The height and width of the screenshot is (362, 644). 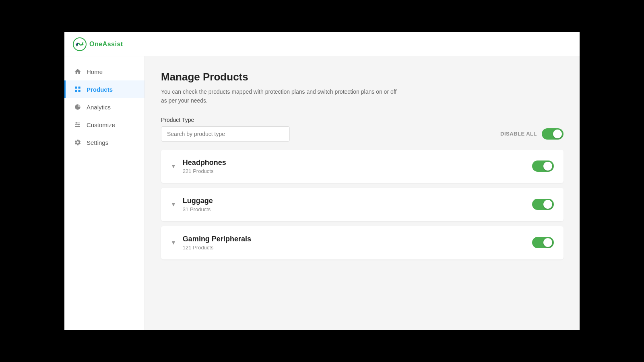 I want to click on page-title: Manage Products, so click(x=362, y=77).